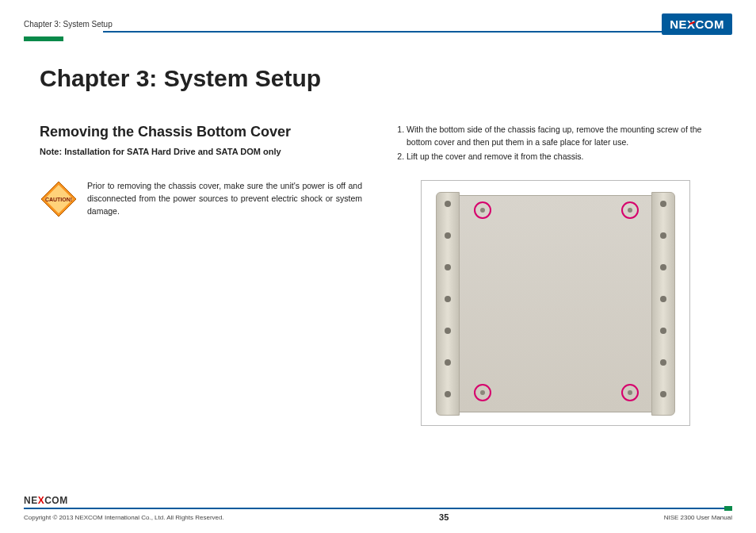  What do you see at coordinates (556, 304) in the screenshot?
I see `chassis-plate` at bounding box center [556, 304].